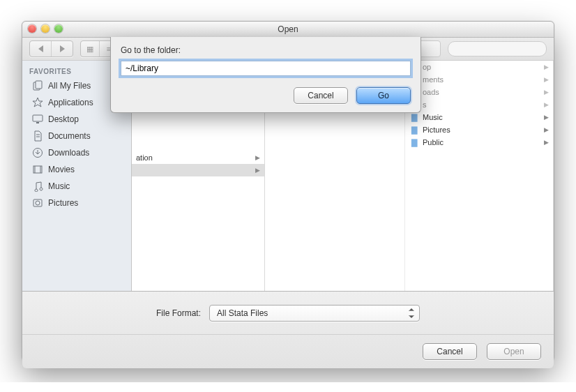  I want to click on item-label: Public, so click(433, 142).